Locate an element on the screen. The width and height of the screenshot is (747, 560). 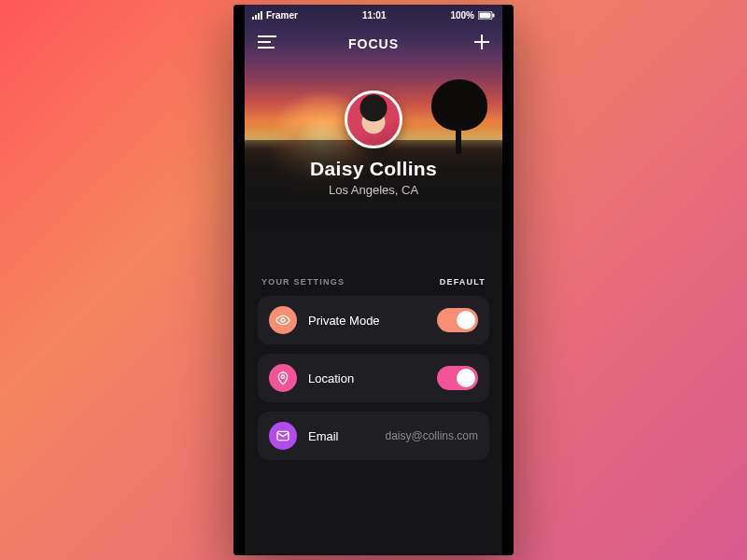
page-title: FOCUS is located at coordinates (374, 44).